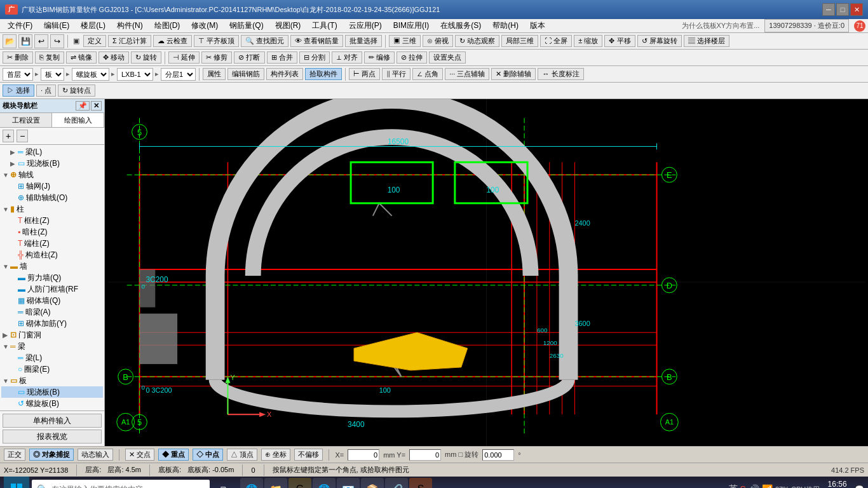 This screenshot has height=488, width=868. I want to click on phone-btn: 13907298339 · 造价豆:0, so click(807, 25).